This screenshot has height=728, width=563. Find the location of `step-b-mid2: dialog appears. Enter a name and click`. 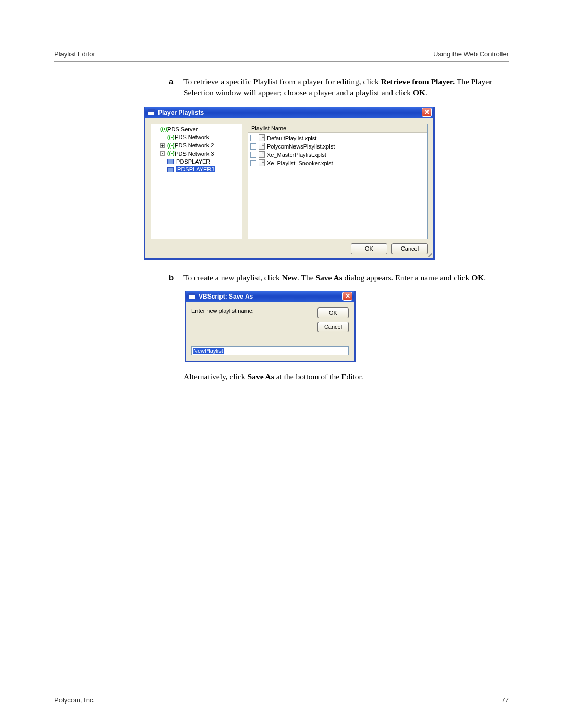

step-b-mid2: dialog appears. Enter a name and click is located at coordinates (407, 277).